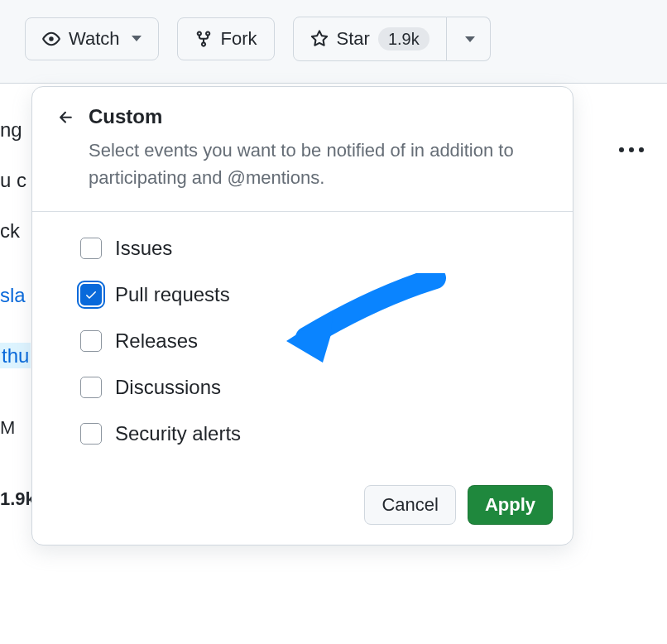 This screenshot has width=667, height=644. Describe the element at coordinates (204, 39) in the screenshot. I see `fork-icon` at that location.